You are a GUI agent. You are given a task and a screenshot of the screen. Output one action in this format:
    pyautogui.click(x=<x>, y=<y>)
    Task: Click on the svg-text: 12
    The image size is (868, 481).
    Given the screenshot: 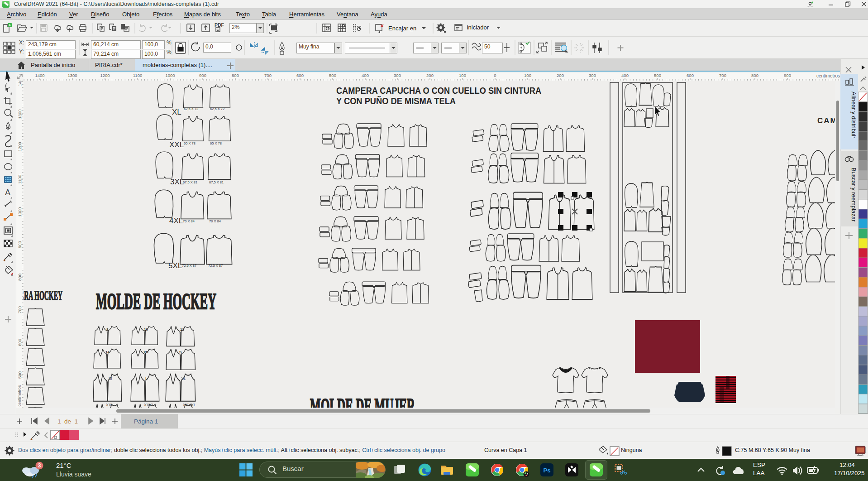 What is the action you would take?
    pyautogui.click(x=182, y=330)
    